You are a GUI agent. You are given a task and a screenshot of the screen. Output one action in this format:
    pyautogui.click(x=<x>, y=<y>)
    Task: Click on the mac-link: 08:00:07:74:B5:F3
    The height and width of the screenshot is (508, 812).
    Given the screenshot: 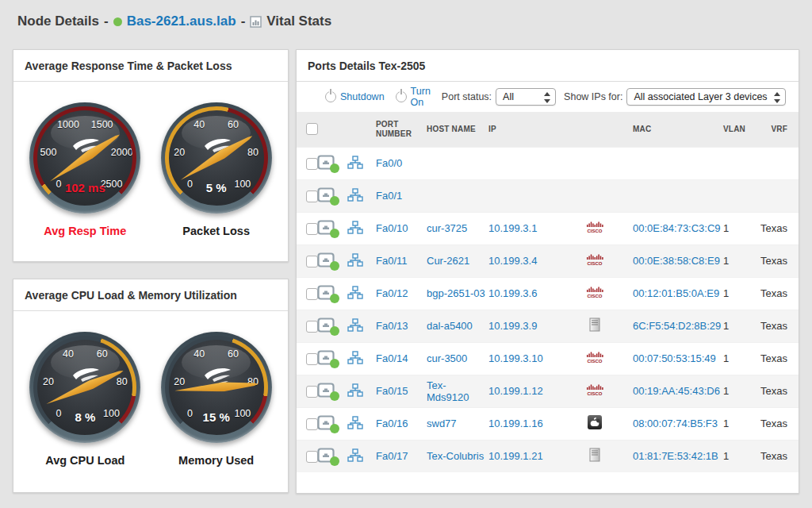 What is the action you would take?
    pyautogui.click(x=676, y=424)
    